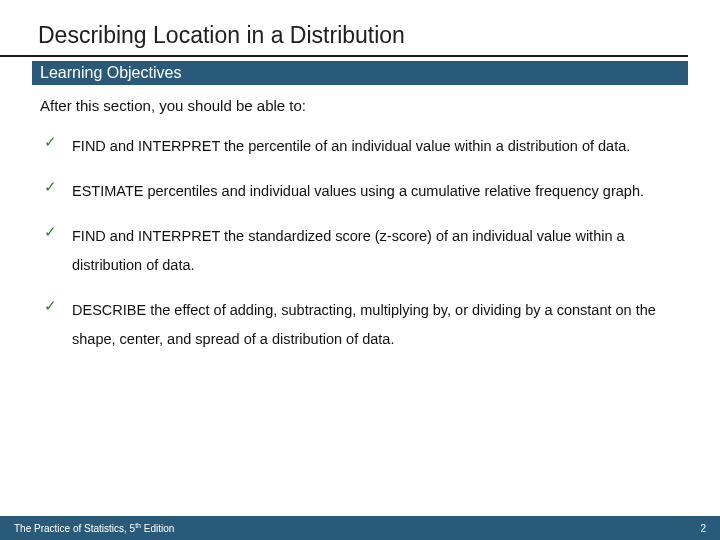 The width and height of the screenshot is (720, 540). I want to click on subtitle-bar: Learning Objectives, so click(360, 73).